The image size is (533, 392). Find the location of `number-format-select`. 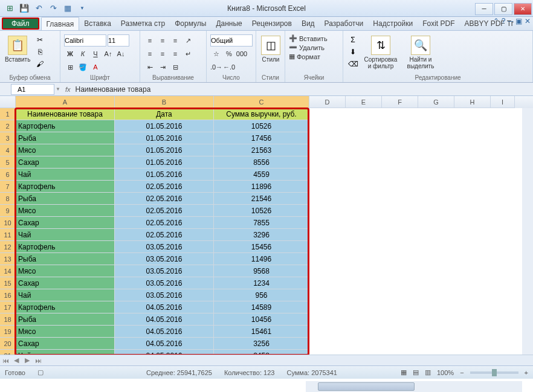

number-format-select is located at coordinates (231, 40).